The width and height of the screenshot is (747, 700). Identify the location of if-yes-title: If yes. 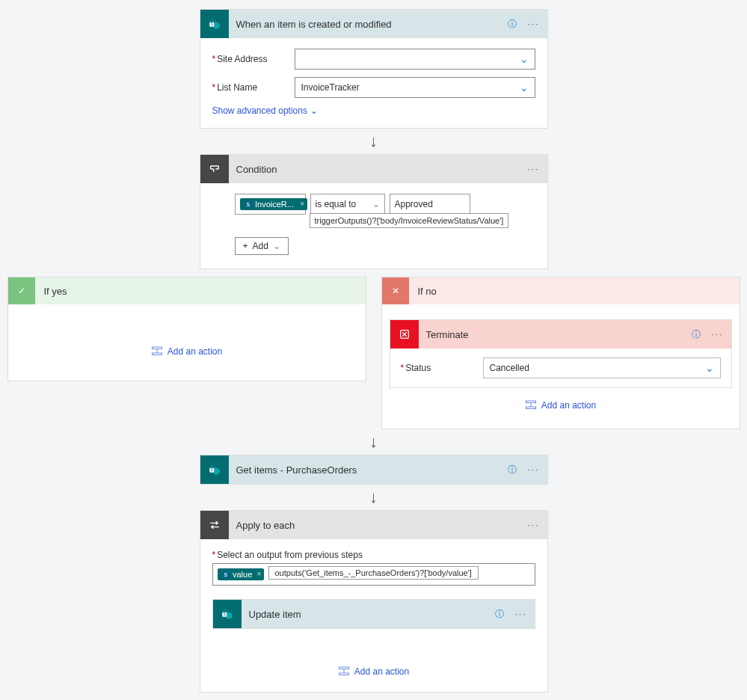
(55, 292).